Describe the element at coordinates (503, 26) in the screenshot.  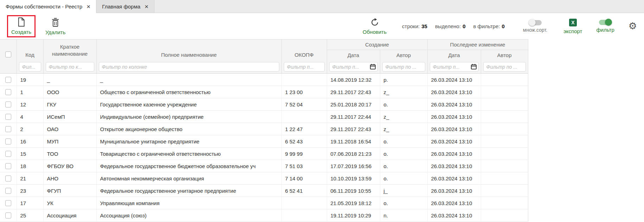
I see `in-filter-count-value: 0` at that location.